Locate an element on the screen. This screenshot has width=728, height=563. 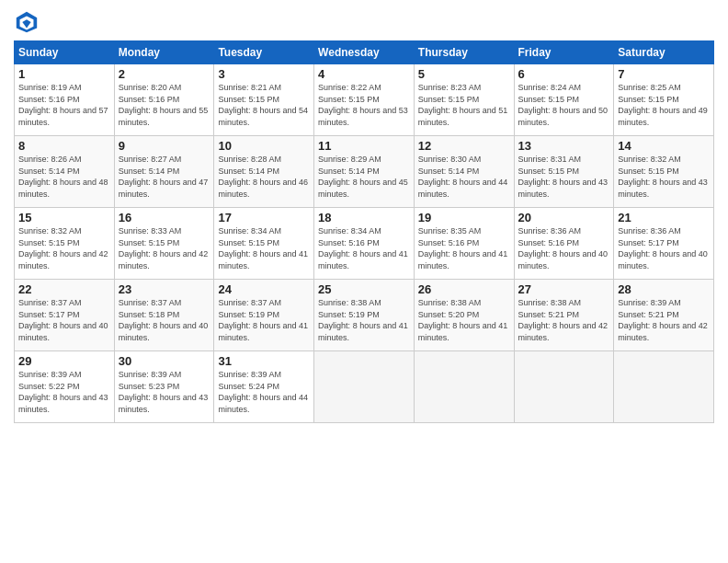
day-info: Sunrise: 8:21 AM Sunset: 5:15 PM Dayligh… is located at coordinates (264, 105).